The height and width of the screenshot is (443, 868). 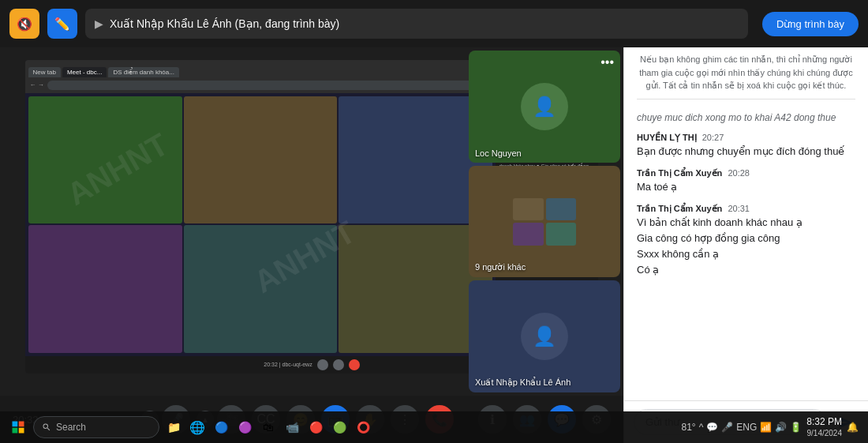 What do you see at coordinates (679, 173) in the screenshot?
I see `sender-xuyen1: Trần Thị Cẩm Xuyến` at bounding box center [679, 173].